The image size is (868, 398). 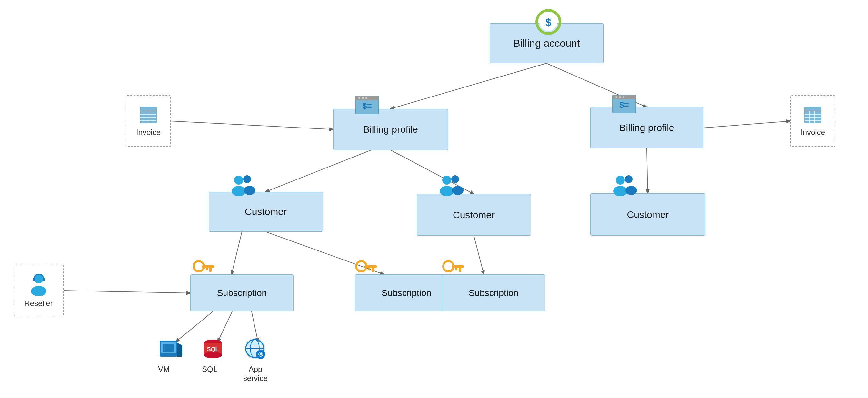 What do you see at coordinates (549, 22) in the screenshot?
I see `billing-account-icon: $` at bounding box center [549, 22].